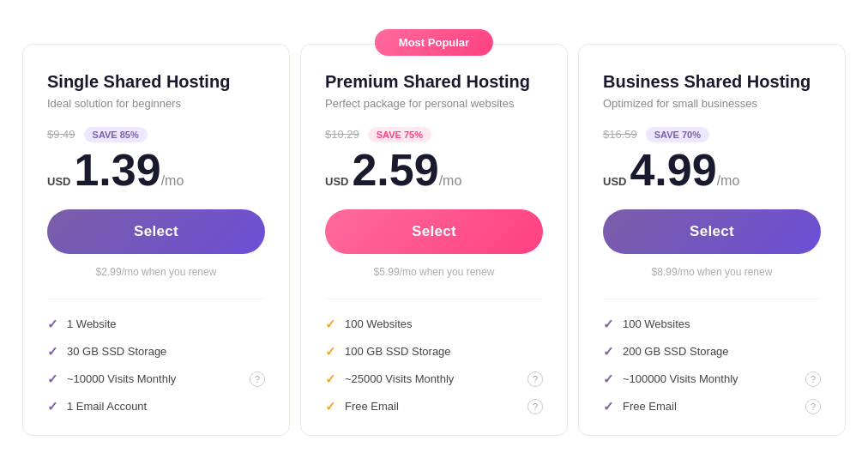 Image resolution: width=868 pixels, height=453 pixels. I want to click on plan-name-premium: Premium Shared Hosting, so click(434, 82).